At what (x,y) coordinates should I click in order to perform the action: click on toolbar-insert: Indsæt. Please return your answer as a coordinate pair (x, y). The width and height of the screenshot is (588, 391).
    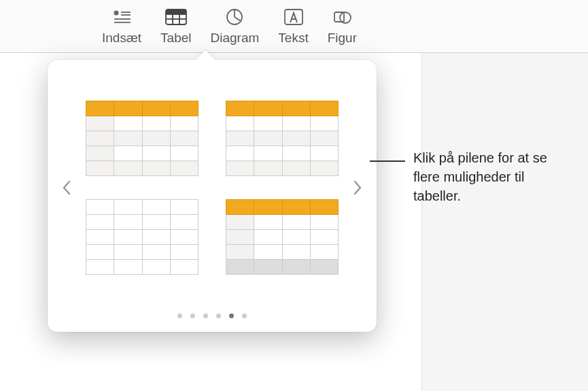
    Looking at the image, I should click on (122, 27).